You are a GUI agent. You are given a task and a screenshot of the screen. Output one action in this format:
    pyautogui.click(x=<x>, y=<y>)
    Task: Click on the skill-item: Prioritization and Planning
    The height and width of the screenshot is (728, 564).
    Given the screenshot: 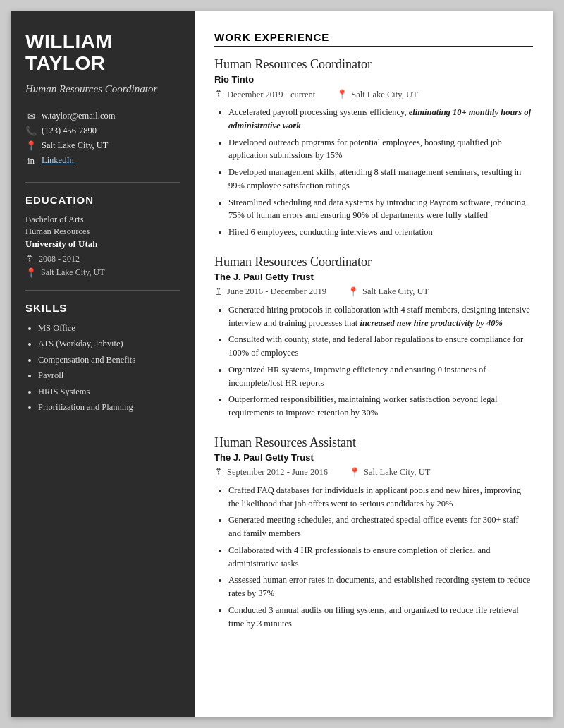 What is the action you would take?
    pyautogui.click(x=109, y=408)
    